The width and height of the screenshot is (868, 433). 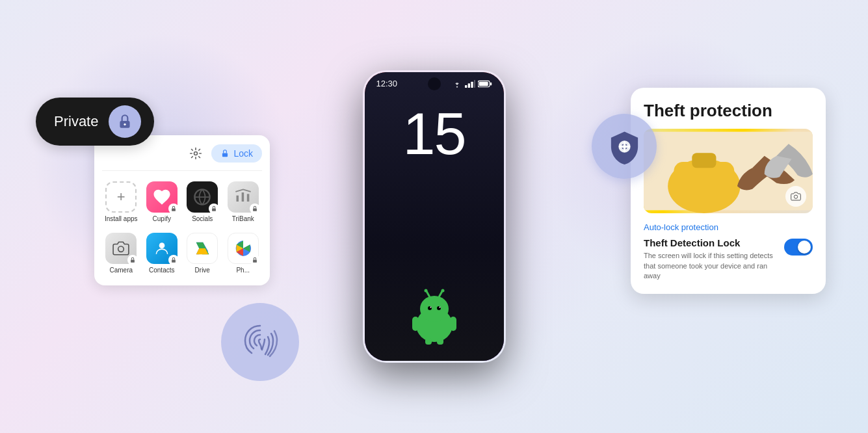 What do you see at coordinates (174, 260) in the screenshot?
I see `contacts-privacy-badge` at bounding box center [174, 260].